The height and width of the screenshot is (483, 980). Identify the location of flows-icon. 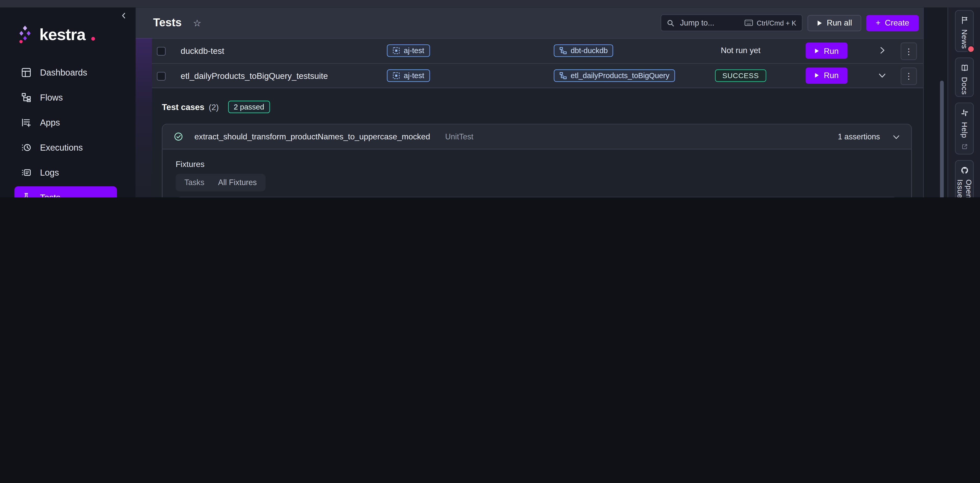
(26, 97).